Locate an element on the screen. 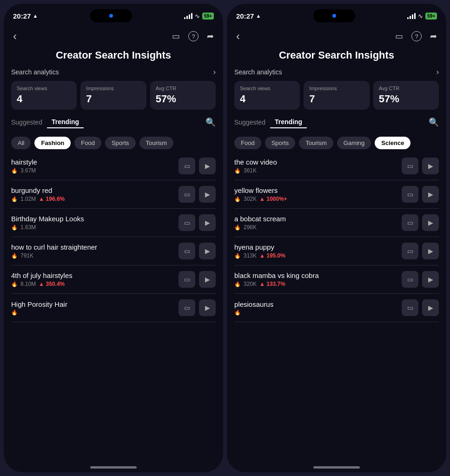 The image size is (450, 476). trend-views: 1.02M is located at coordinates (28, 199).